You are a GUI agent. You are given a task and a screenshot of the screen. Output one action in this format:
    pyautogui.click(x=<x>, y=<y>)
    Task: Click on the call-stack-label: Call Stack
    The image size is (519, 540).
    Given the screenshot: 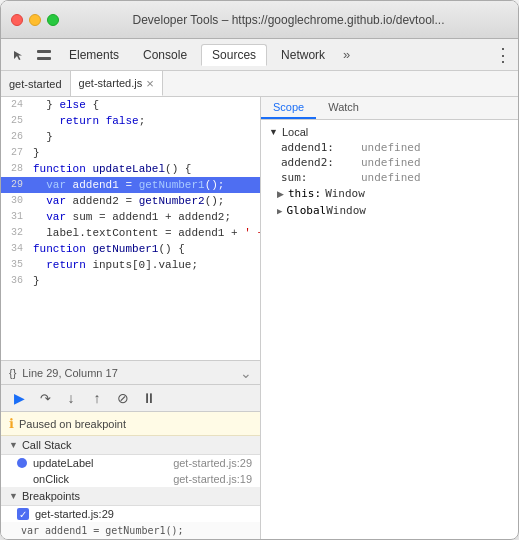 What is the action you would take?
    pyautogui.click(x=47, y=445)
    